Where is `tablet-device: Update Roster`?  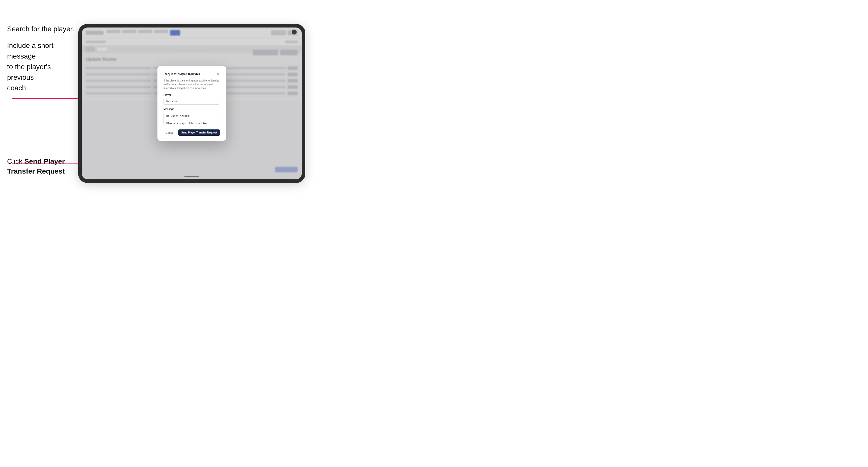 tablet-device: Update Roster is located at coordinates (192, 103).